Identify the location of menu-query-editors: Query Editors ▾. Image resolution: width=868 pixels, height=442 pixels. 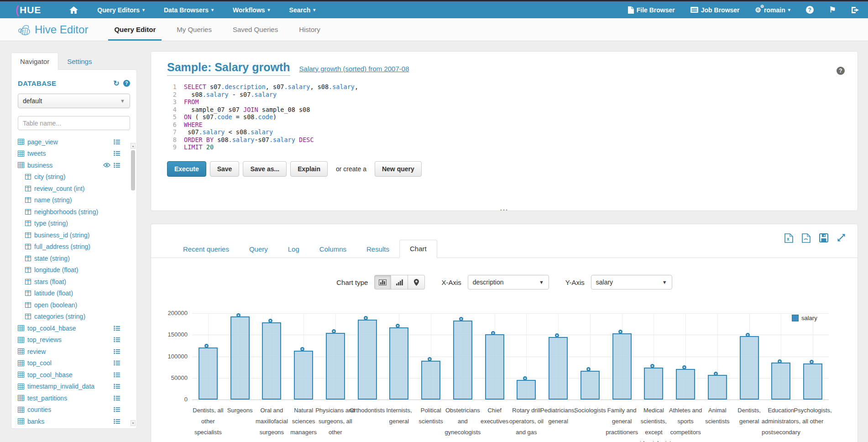
(121, 10).